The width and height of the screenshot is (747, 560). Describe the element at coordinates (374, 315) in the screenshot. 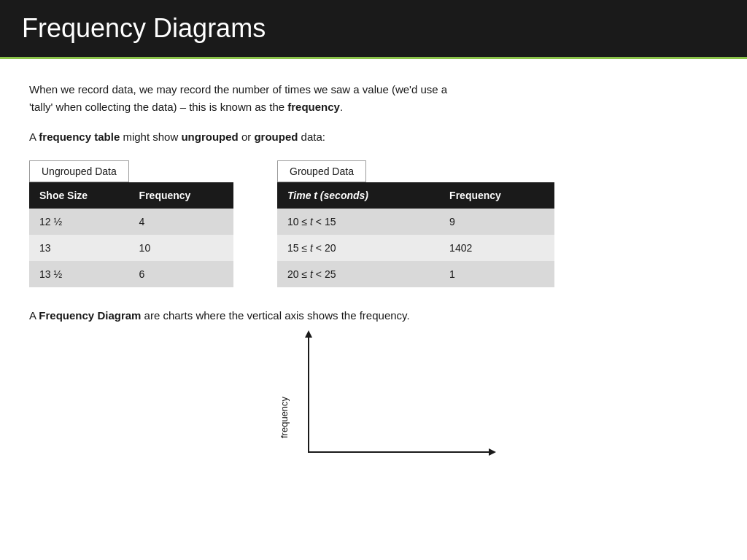

I see `fd-description: A Frequency Diagram are charts where the…` at that location.